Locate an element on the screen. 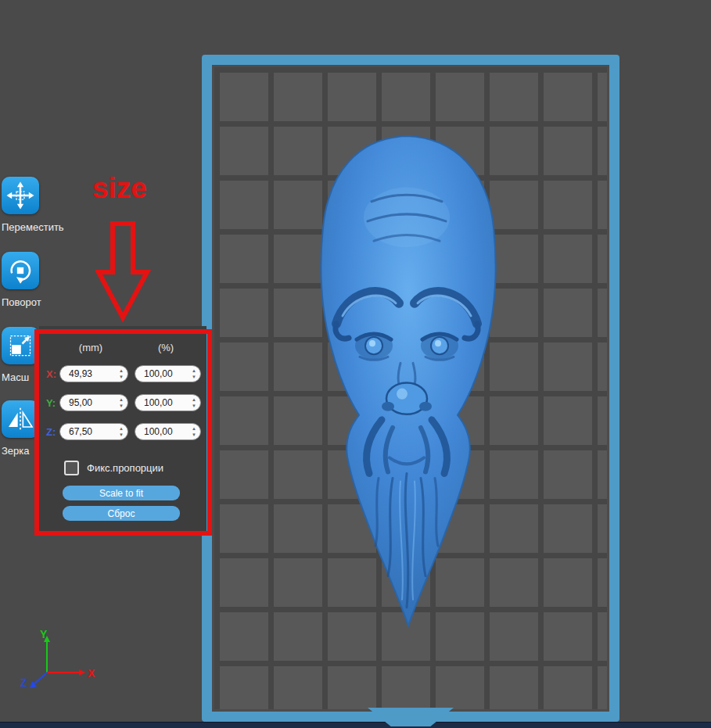  axis-y-label: Y is located at coordinates (44, 634).